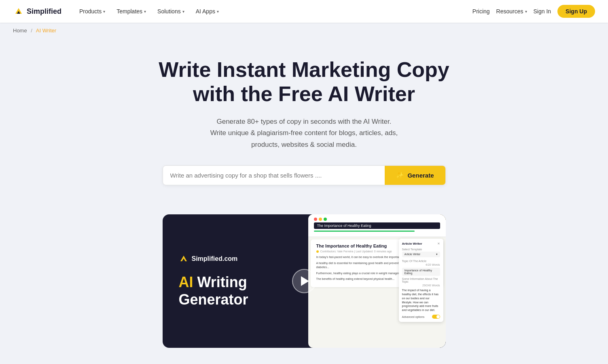 This screenshot has width=608, height=364. I want to click on close-dot, so click(316, 219).